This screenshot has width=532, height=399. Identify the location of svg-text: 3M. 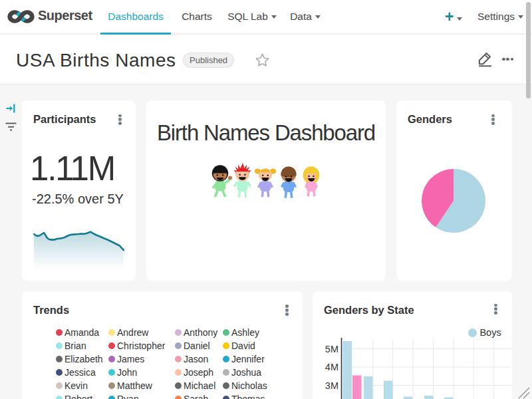
(332, 386).